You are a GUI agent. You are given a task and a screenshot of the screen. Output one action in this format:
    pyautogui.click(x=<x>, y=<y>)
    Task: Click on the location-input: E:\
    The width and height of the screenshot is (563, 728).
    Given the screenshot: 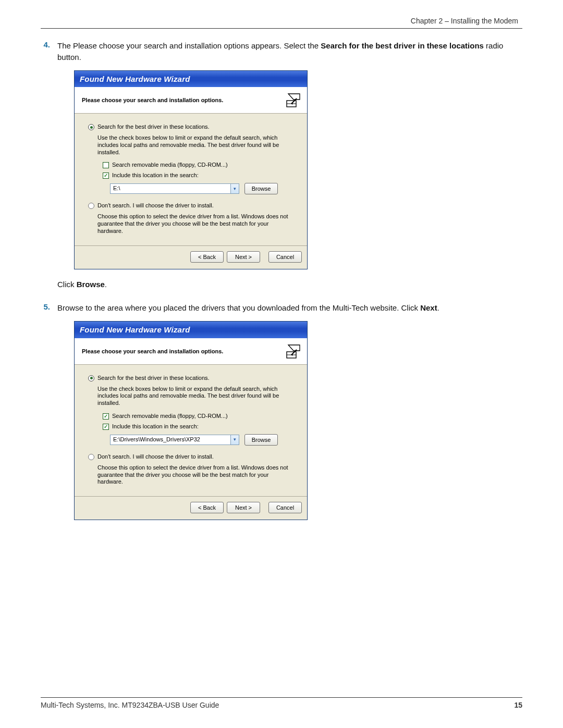 What is the action you would take?
    pyautogui.click(x=170, y=189)
    